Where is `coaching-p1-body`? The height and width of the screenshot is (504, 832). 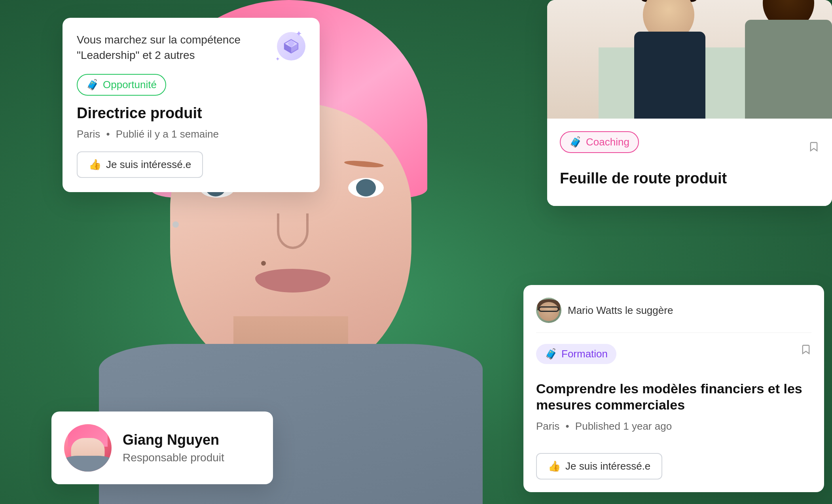 coaching-p1-body is located at coordinates (670, 75).